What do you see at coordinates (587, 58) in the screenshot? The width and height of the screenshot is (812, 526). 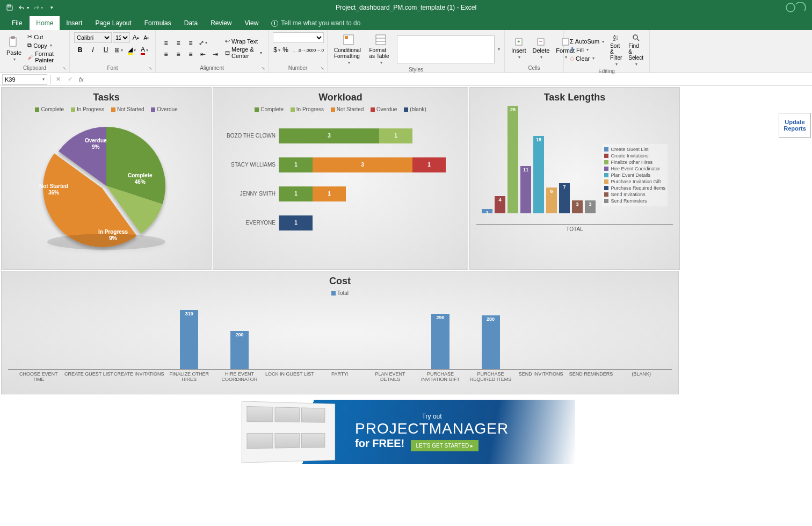 I see `clear-button: ◇Clear▾` at bounding box center [587, 58].